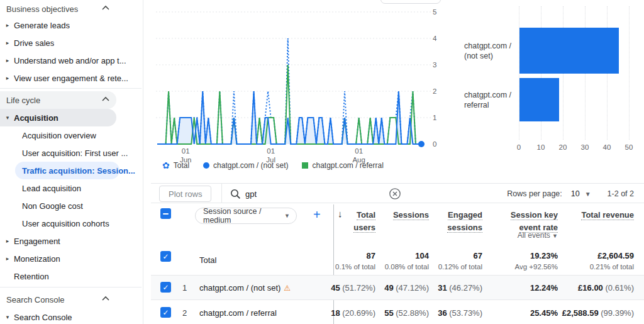  I want to click on warning-icon: ⚠, so click(287, 288).